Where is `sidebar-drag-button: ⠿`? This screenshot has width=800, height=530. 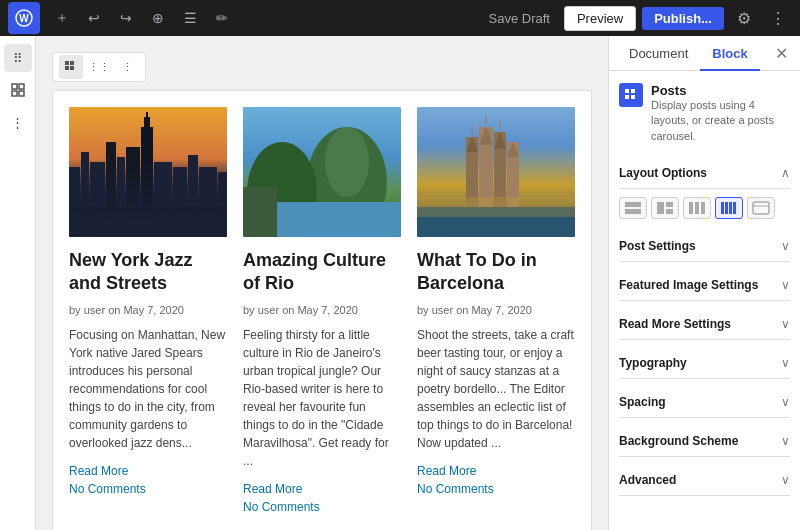
sidebar-drag-button: ⠿ is located at coordinates (18, 58).